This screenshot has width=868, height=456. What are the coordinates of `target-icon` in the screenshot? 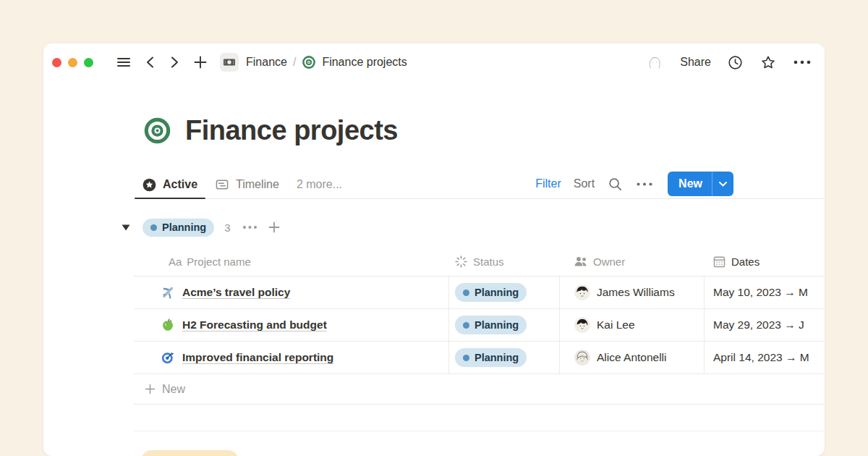 It's located at (309, 62).